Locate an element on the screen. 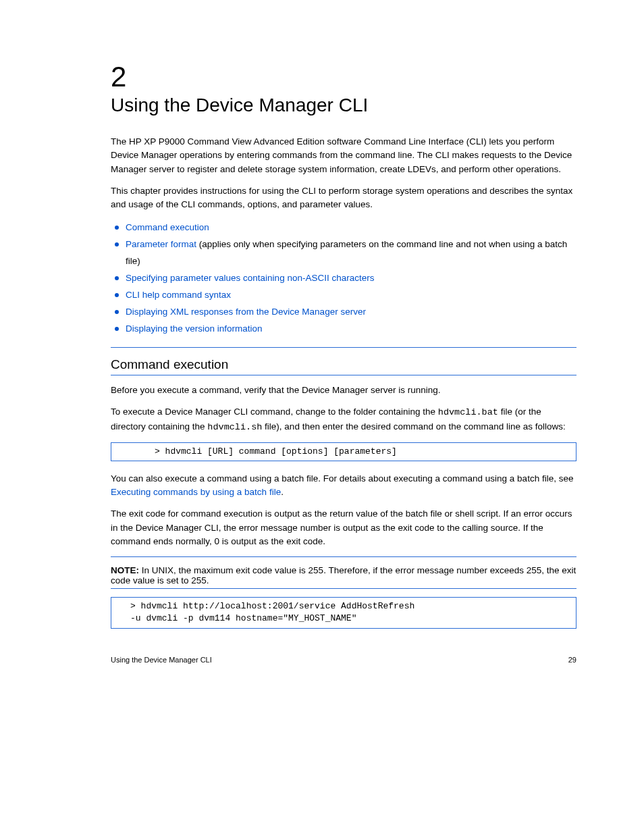 This screenshot has width=644, height=834. toc-item: CLI help command syntax is located at coordinates (344, 296).